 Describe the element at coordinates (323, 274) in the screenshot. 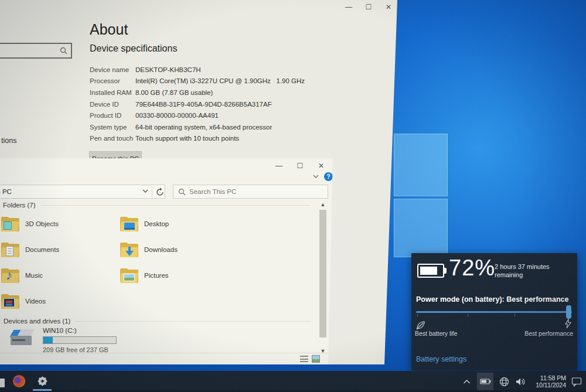

I see `scrollbar-thumb` at that location.